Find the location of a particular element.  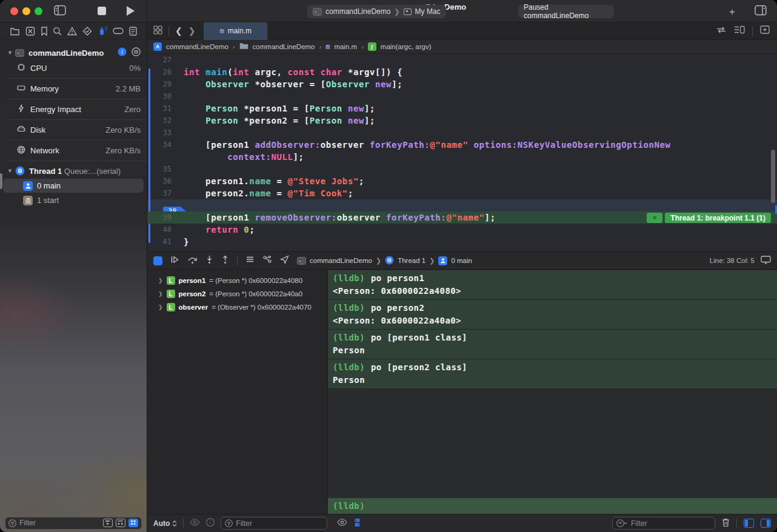

debug-navigator-icon is located at coordinates (103, 31).